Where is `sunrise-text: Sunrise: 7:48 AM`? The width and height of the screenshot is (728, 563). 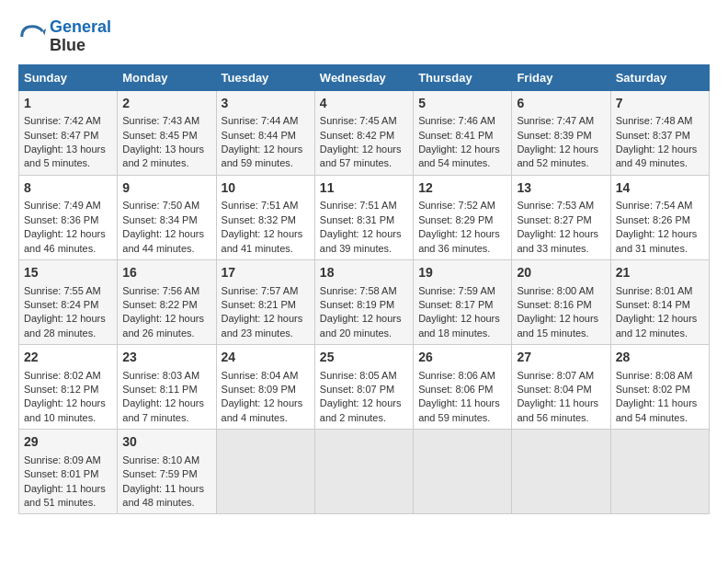
sunrise-text: Sunrise: 7:48 AM is located at coordinates (654, 121).